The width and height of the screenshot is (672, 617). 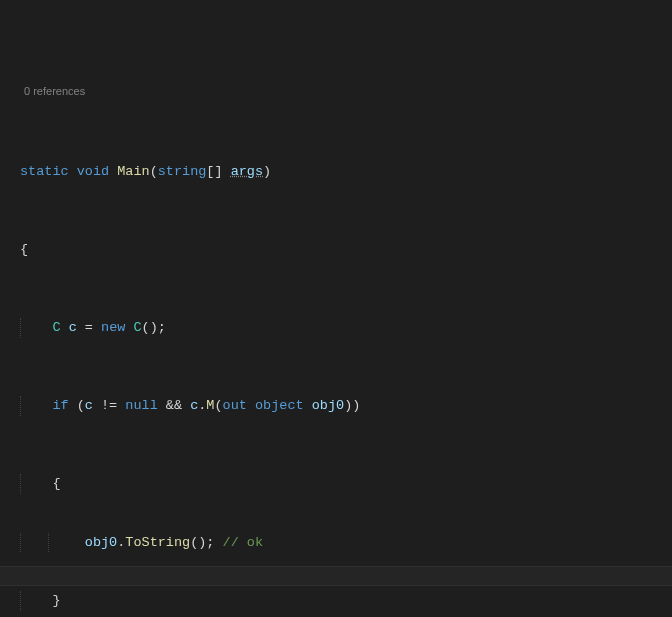 I want to click on codelens-references: 0 references, so click(x=346, y=92).